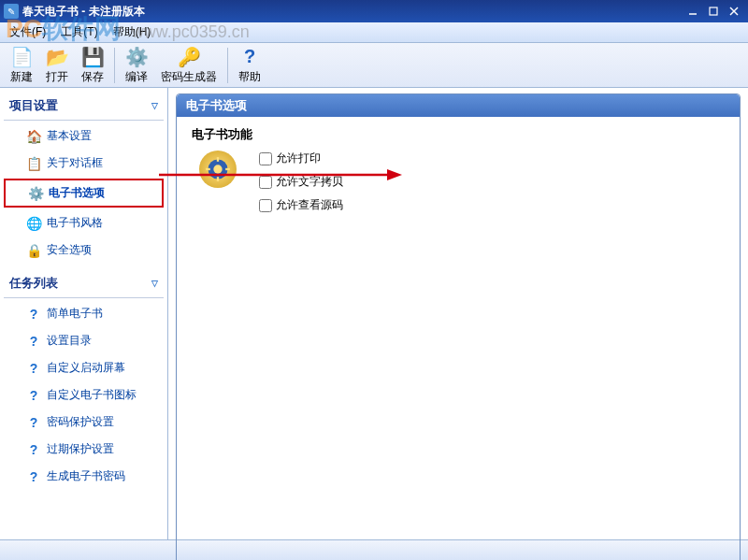  Describe the element at coordinates (84, 223) in the screenshot. I see `sidebar-item-ebook-style: 🌐 电子书风格` at that location.